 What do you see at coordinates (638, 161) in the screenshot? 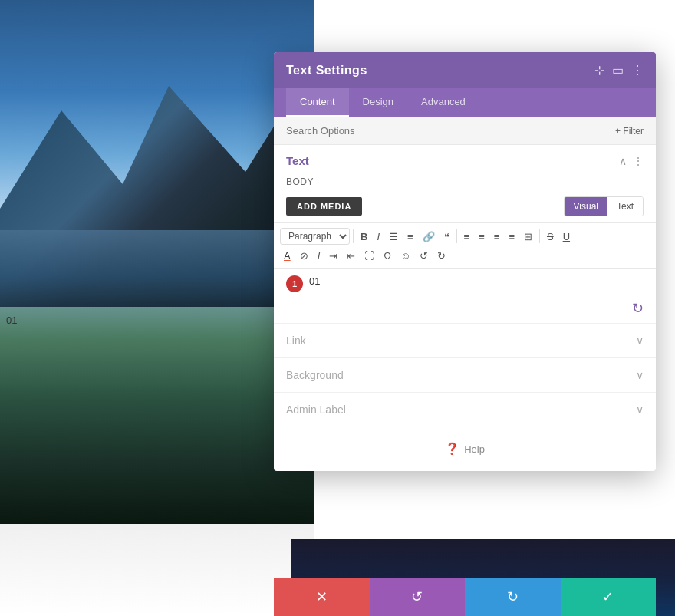
I see `section-more-icon: ⋮` at bounding box center [638, 161].